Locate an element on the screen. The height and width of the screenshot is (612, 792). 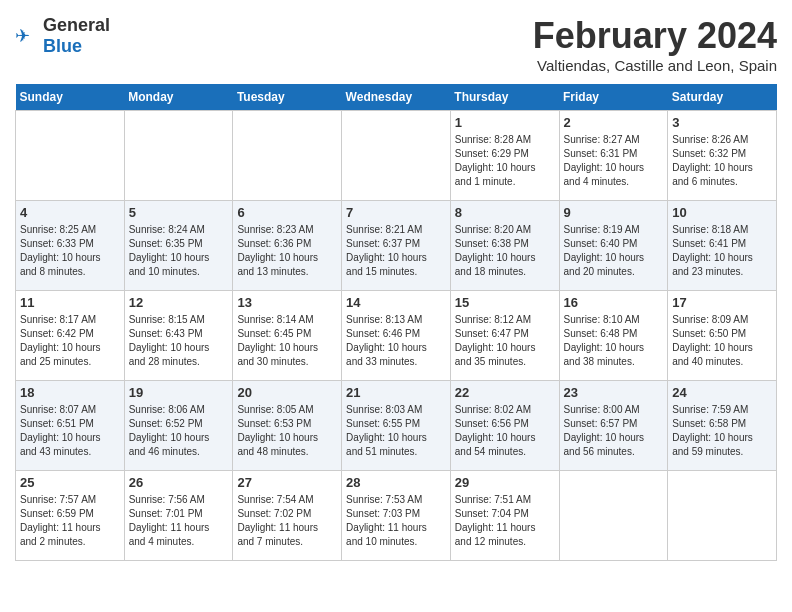
calendar-day-cell: 17Sunrise: 8:09 AMSunset: 6:50 PMDayligh… is located at coordinates (722, 336).